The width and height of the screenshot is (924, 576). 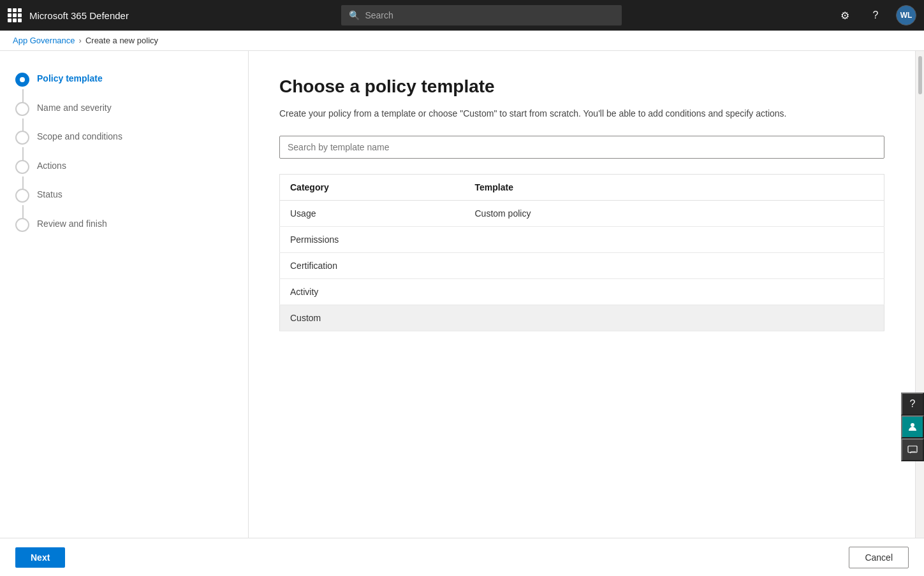 I want to click on page-title: Choose a policy template, so click(x=582, y=87).